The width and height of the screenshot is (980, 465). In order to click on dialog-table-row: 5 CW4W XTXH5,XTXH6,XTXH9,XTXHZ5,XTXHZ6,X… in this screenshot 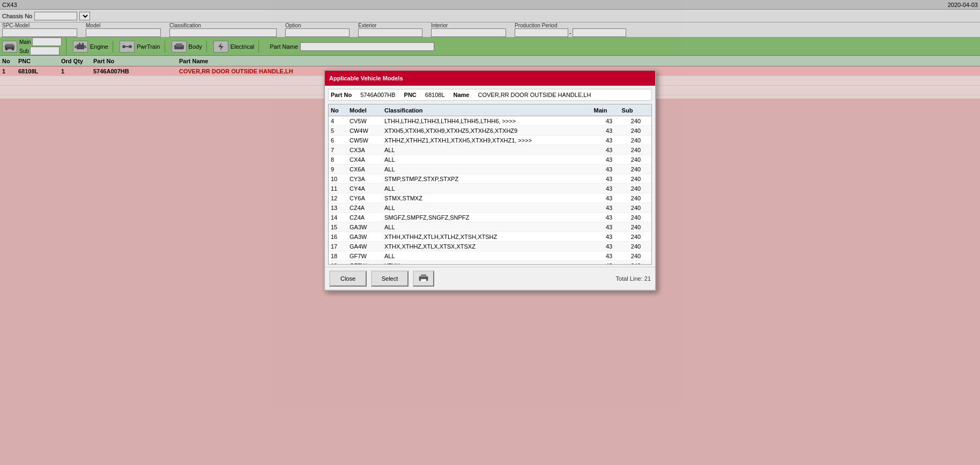, I will do `click(490, 131)`.